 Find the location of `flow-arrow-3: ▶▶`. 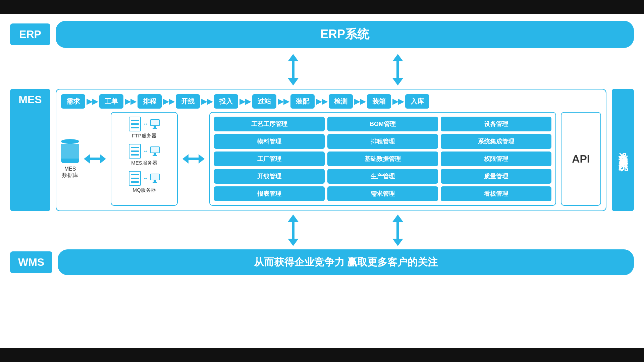

flow-arrow-3: ▶▶ is located at coordinates (207, 102).